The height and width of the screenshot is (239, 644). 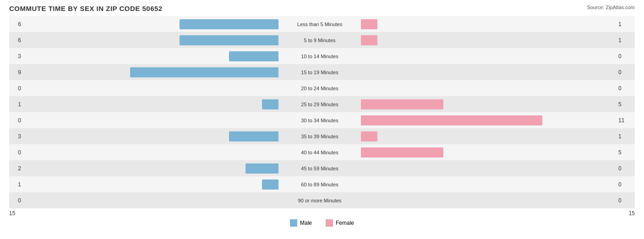 I want to click on row-label: 90 or more Minutes, so click(x=320, y=201).